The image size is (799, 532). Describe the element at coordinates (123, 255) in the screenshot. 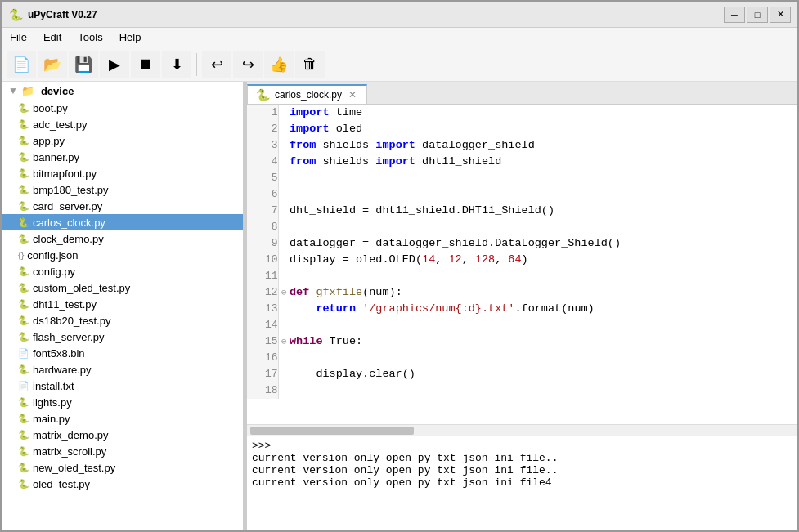

I see `tree-item-config-json: {}config.json` at that location.